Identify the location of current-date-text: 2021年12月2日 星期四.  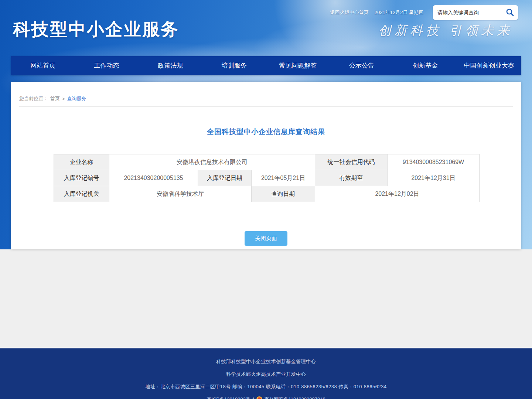
(399, 13).